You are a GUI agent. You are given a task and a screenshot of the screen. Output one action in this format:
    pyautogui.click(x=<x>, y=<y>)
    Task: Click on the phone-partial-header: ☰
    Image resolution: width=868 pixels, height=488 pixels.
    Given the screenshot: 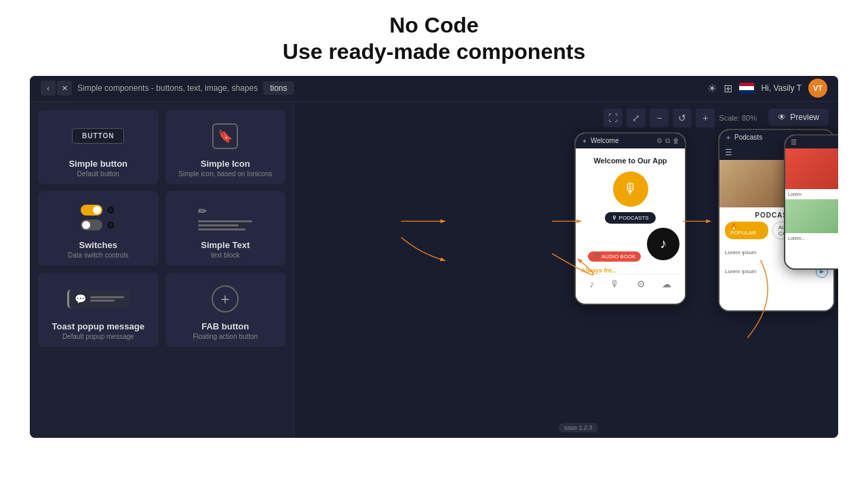 What is the action you would take?
    pyautogui.click(x=812, y=142)
    